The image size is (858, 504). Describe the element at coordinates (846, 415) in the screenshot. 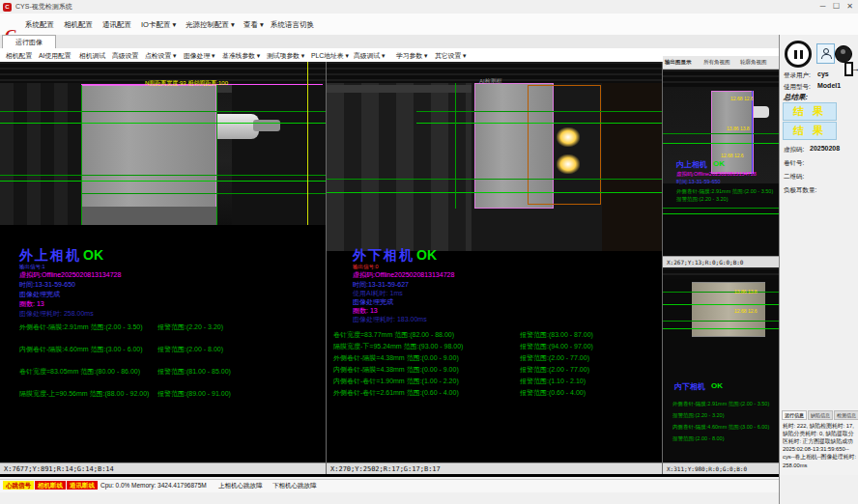

I see `log-tab-detect: 检测信息` at that location.